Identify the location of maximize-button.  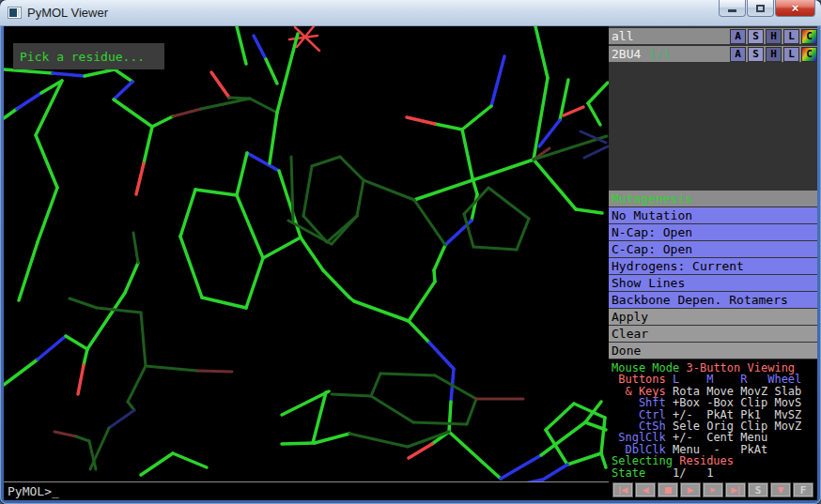
(761, 8).